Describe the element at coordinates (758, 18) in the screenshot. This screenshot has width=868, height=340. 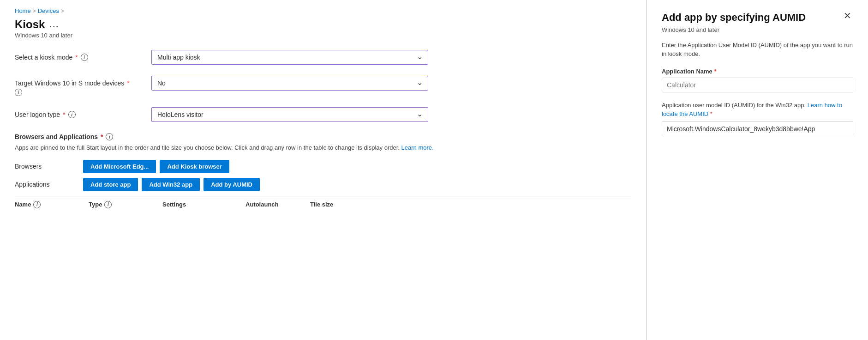
I see `panel-header: Add app by specifying AUMID ✕` at that location.